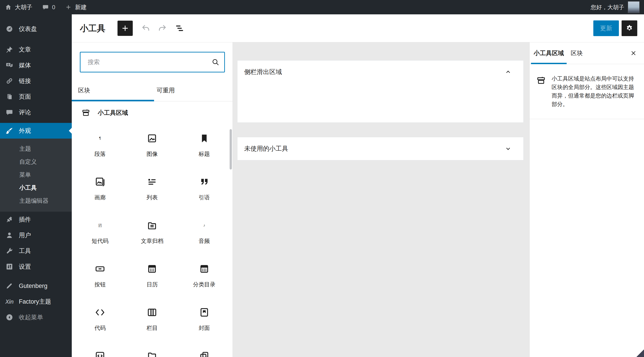 The width and height of the screenshot is (644, 357). I want to click on list-view-button, so click(179, 28).